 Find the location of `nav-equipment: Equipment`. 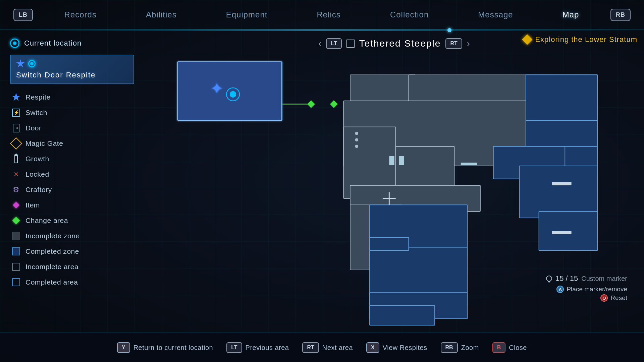

nav-equipment: Equipment is located at coordinates (247, 15).